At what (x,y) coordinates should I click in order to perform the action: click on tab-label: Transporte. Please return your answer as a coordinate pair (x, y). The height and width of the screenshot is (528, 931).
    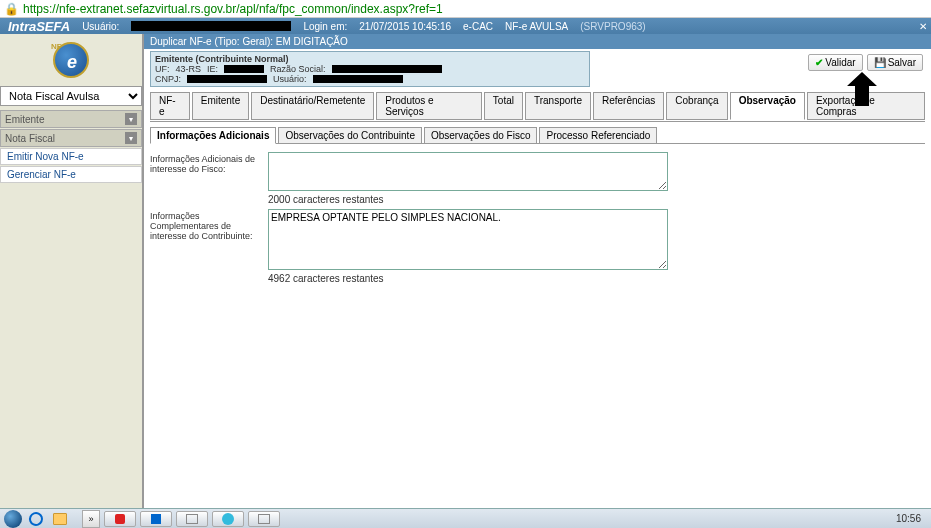
    Looking at the image, I should click on (558, 100).